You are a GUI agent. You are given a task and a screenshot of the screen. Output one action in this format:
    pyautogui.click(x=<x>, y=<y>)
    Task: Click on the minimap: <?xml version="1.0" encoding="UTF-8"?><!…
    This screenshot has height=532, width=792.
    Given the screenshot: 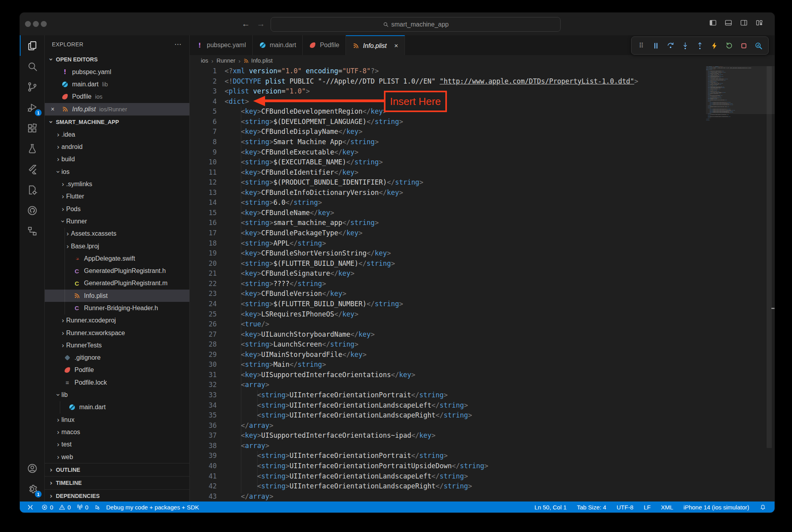 What is the action you would take?
    pyautogui.click(x=736, y=284)
    